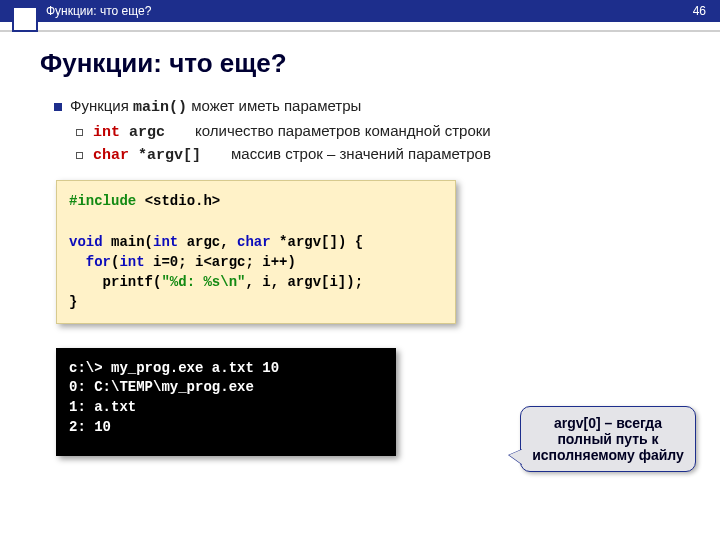  Describe the element at coordinates (220, 262) in the screenshot. I see `code-text: i=0; i<argc; i++)` at that location.